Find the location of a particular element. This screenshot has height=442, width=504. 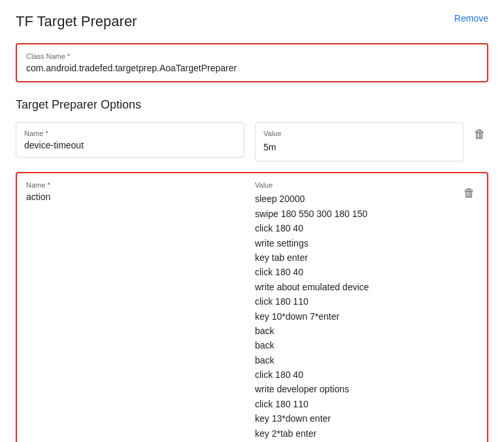

name-value-2: action is located at coordinates (135, 197).